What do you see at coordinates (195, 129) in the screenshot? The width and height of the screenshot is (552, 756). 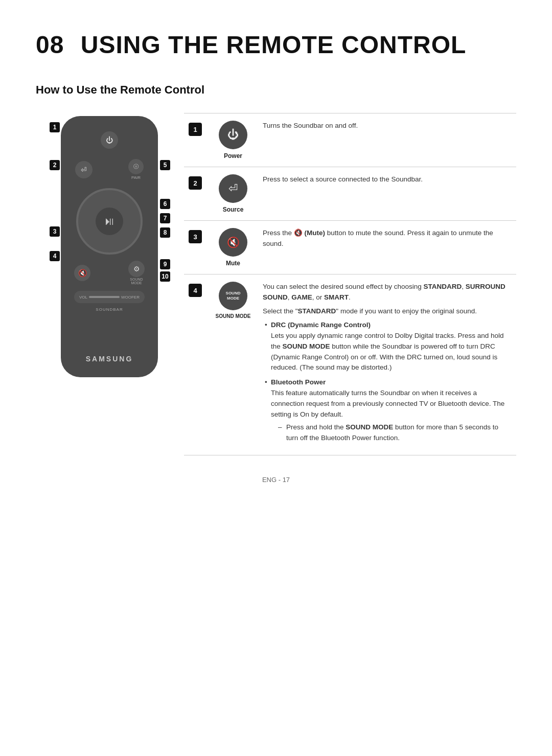 I see `row-num-1: 1` at bounding box center [195, 129].